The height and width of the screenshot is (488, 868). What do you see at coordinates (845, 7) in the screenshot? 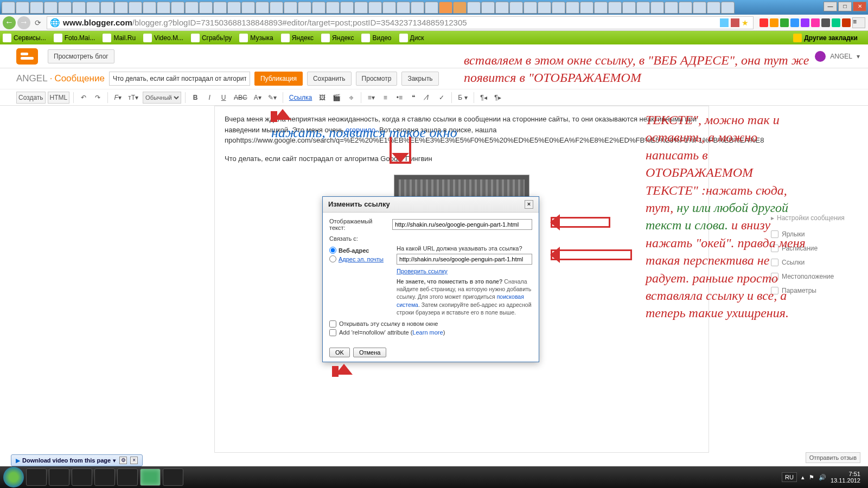
I see `window-maximize-button: □` at bounding box center [845, 7].